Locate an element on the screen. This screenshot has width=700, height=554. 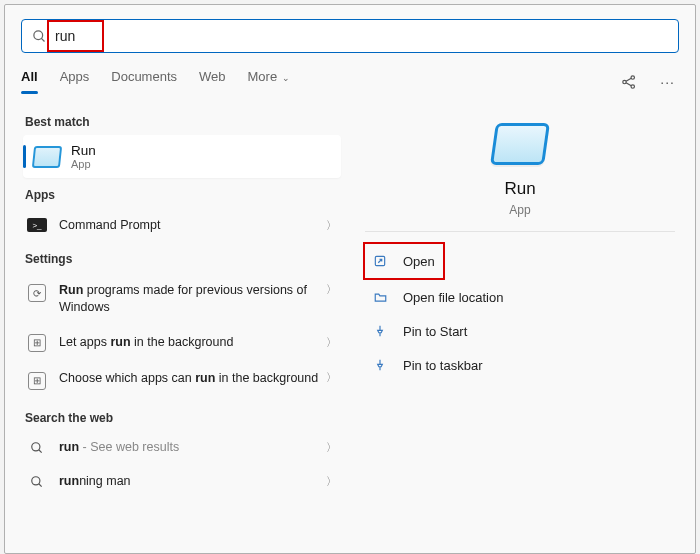
actions-list: Open Open file location Pin to Start Pin… is located at coordinates (520, 307).